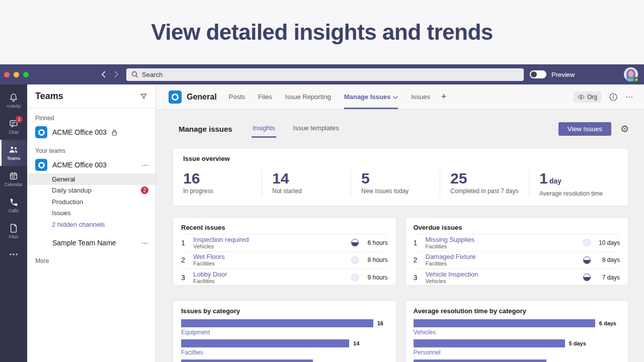 This screenshot has width=644, height=362. Describe the element at coordinates (322, 32) in the screenshot. I see `banner-title: View detailed insights and trends` at that location.